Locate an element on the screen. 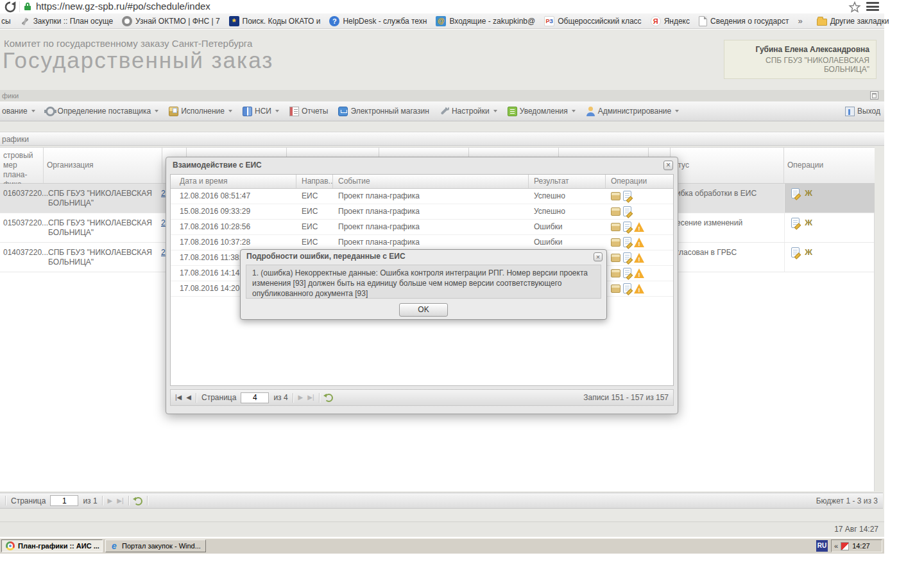 The height and width of the screenshot is (578, 924). menu-item-reports: Отчеты is located at coordinates (309, 112).